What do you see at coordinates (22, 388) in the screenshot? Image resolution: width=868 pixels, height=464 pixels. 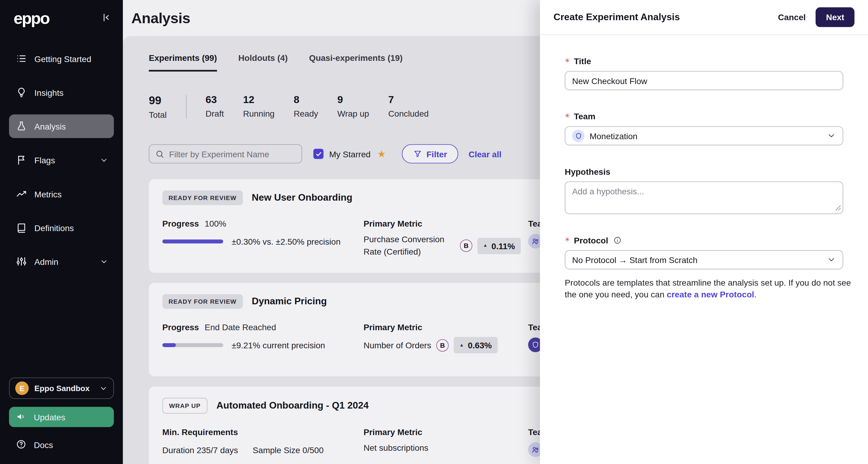 I see `workspace-avatar: E` at bounding box center [22, 388].